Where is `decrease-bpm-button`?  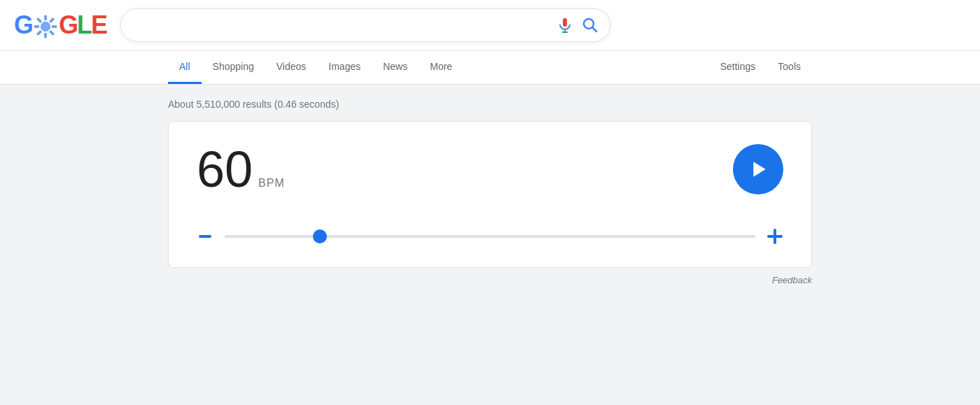 decrease-bpm-button is located at coordinates (205, 236).